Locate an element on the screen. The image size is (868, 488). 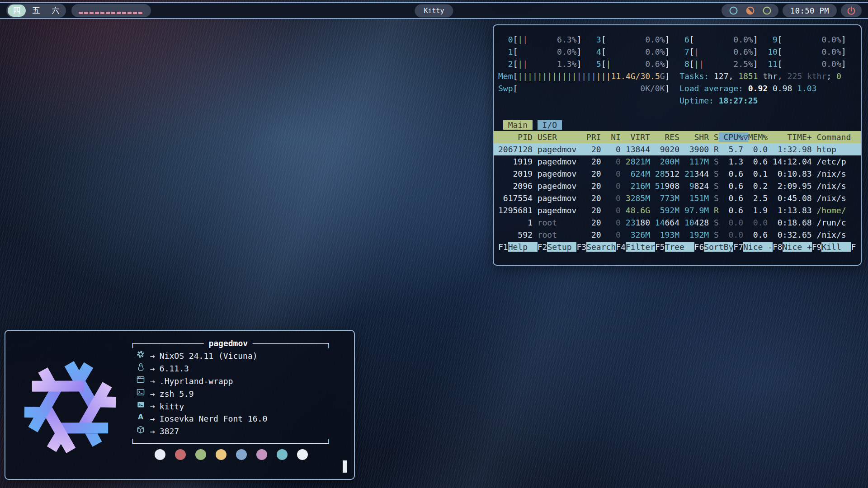
terminal-color-palette is located at coordinates (231, 455).